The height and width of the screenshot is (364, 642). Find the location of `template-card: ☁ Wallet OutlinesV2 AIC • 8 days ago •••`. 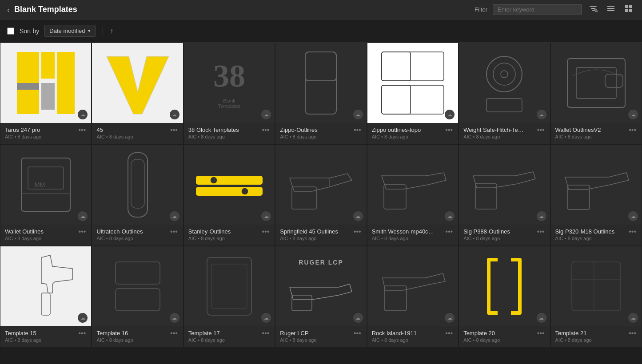

template-card: ☁ Wallet OutlinesV2 AIC • 8 days ago ••• is located at coordinates (596, 93).